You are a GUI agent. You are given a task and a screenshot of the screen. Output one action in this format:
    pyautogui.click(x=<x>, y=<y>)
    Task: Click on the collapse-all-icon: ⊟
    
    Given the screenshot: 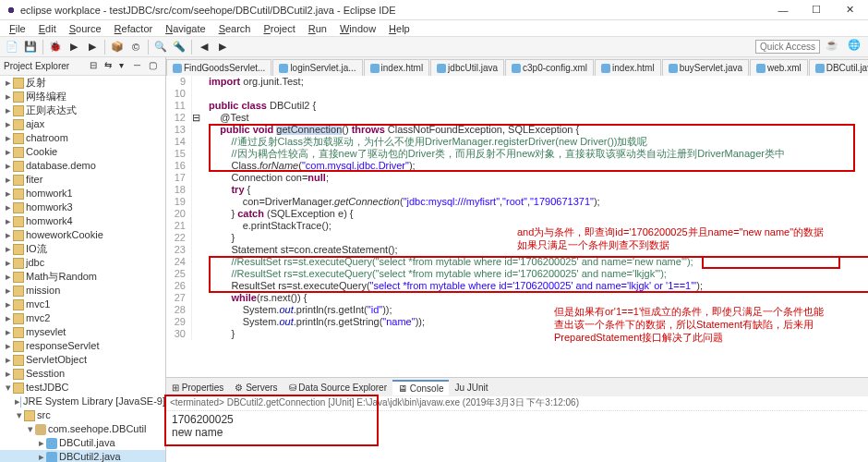 What is the action you would take?
    pyautogui.click(x=96, y=67)
    